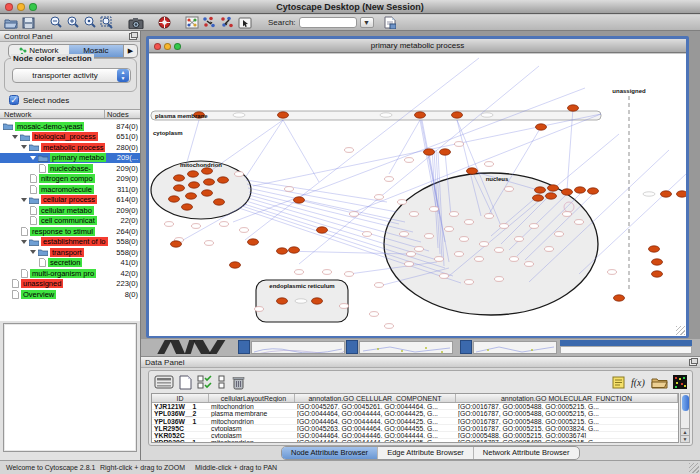 The width and height of the screenshot is (700, 474). I want to click on table-row: YJR121W__1mitochondrion[GO:0045267, GO:0…, so click(415, 406).